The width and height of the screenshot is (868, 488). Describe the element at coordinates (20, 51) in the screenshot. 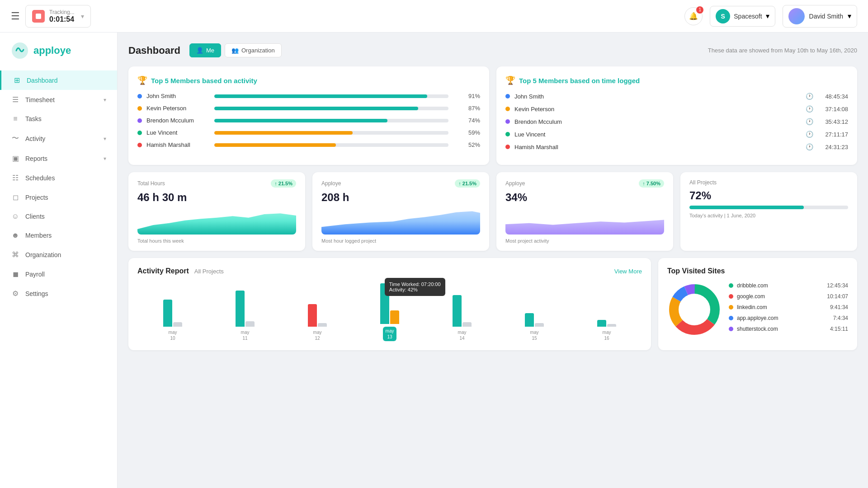

I see `logo-icon` at that location.